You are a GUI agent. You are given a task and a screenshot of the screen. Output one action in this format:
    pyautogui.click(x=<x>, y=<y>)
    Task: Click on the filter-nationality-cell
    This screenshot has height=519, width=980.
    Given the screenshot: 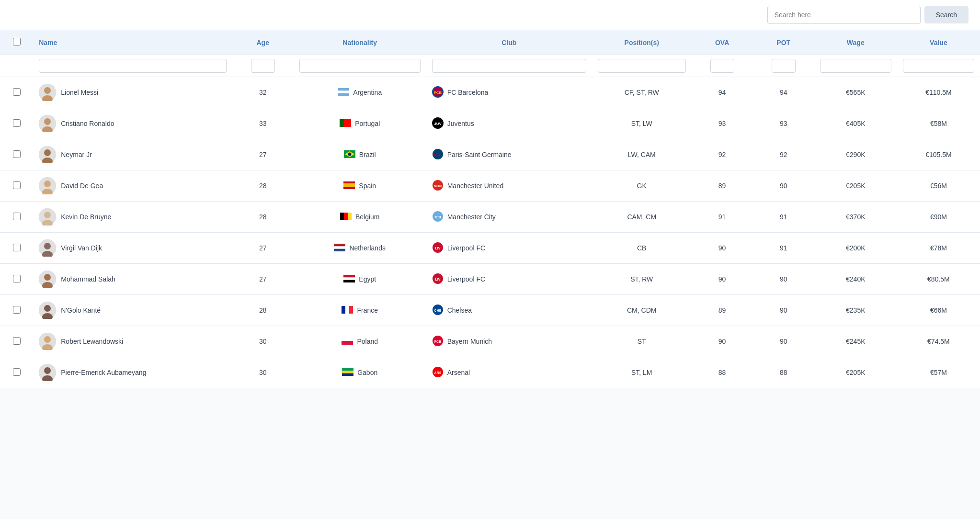 What is the action you would take?
    pyautogui.click(x=360, y=66)
    